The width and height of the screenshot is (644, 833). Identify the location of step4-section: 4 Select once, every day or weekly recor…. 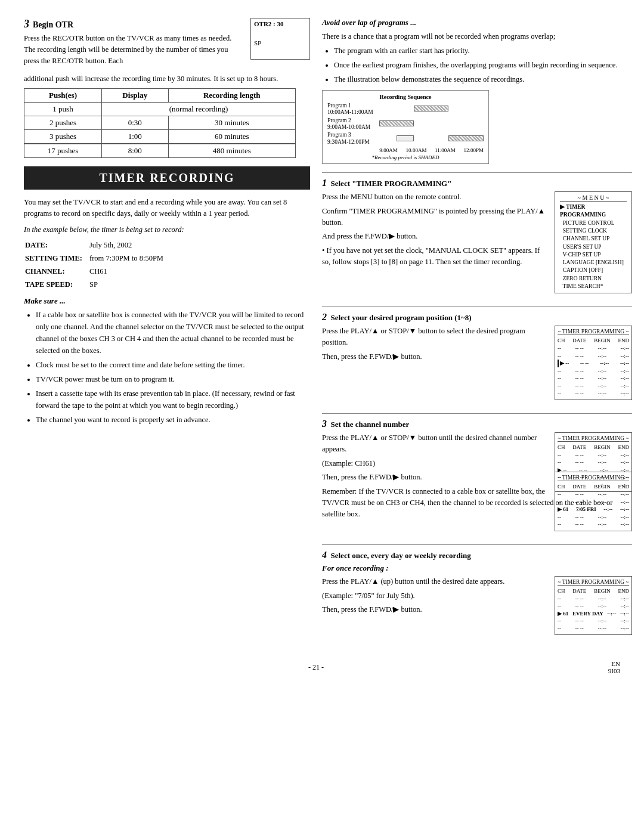
(477, 595).